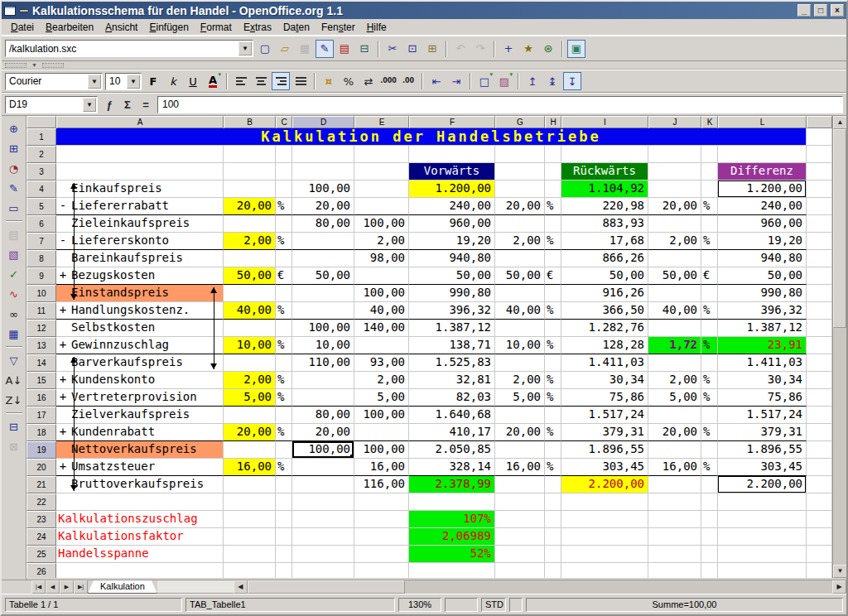 This screenshot has width=848, height=616. What do you see at coordinates (41, 311) in the screenshot?
I see `row-header-11: 11` at bounding box center [41, 311].